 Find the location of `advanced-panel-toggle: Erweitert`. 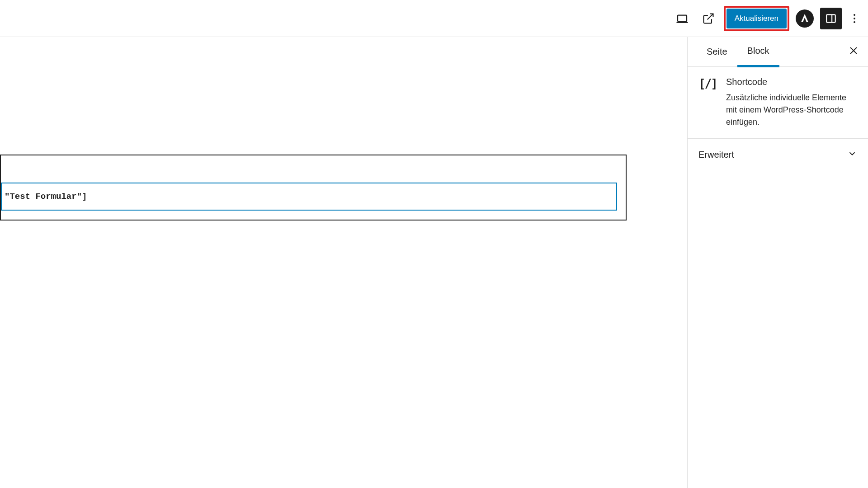

advanced-panel-toggle: Erweitert is located at coordinates (778, 155).